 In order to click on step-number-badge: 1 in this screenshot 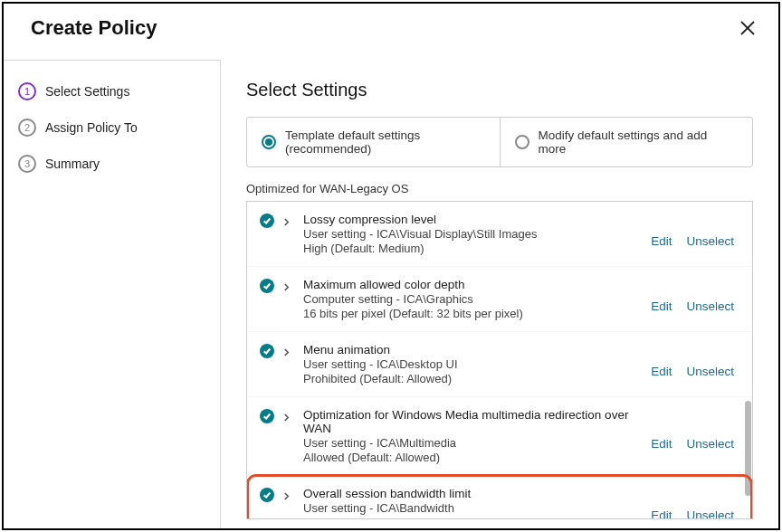, I will do `click(27, 91)`.